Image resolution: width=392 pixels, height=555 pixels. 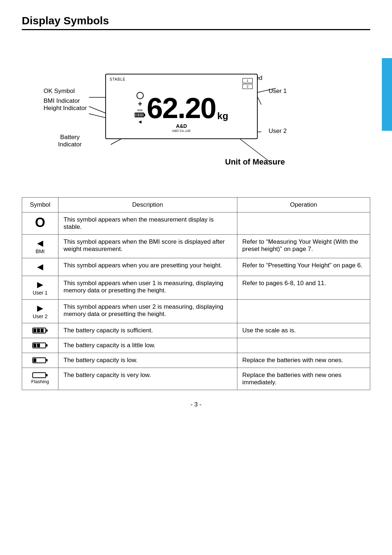 I want to click on symbol-triangle-right-user2: ►, so click(x=40, y=308).